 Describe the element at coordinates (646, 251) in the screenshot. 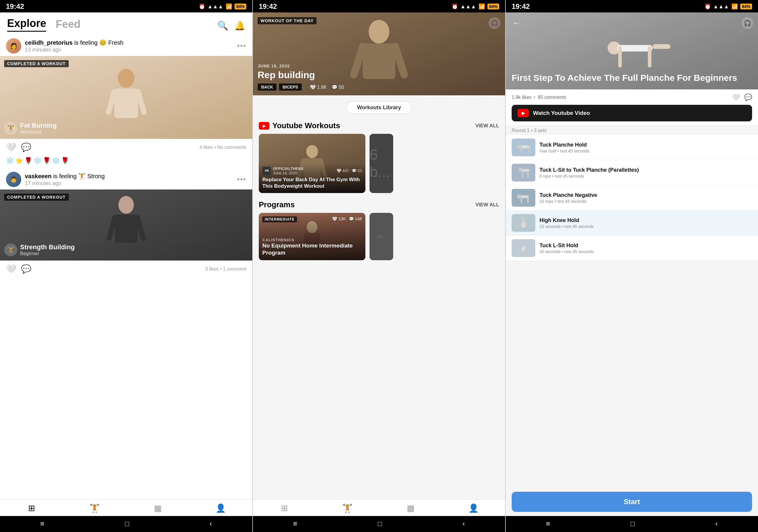

I see `exercise-meta-5: 20 seconds • rest 45 seconds` at that location.